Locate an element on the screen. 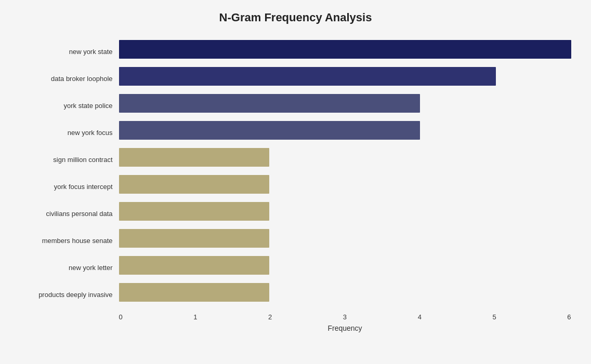  x-tick: 2 is located at coordinates (270, 317).